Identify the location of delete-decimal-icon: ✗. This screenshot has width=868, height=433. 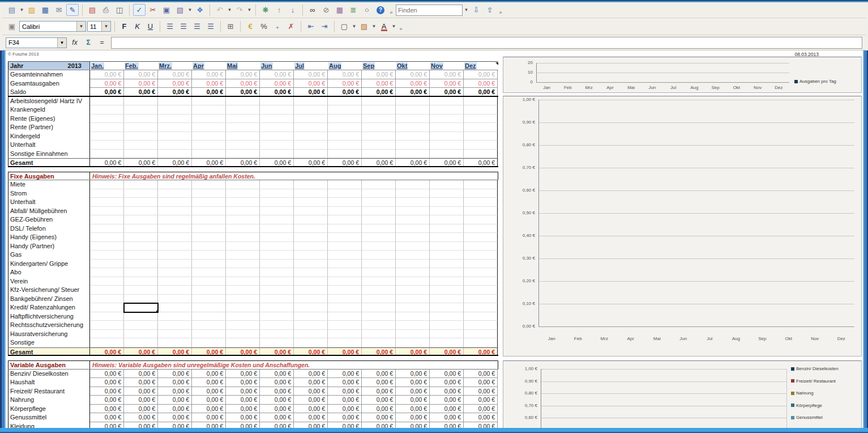
(291, 26).